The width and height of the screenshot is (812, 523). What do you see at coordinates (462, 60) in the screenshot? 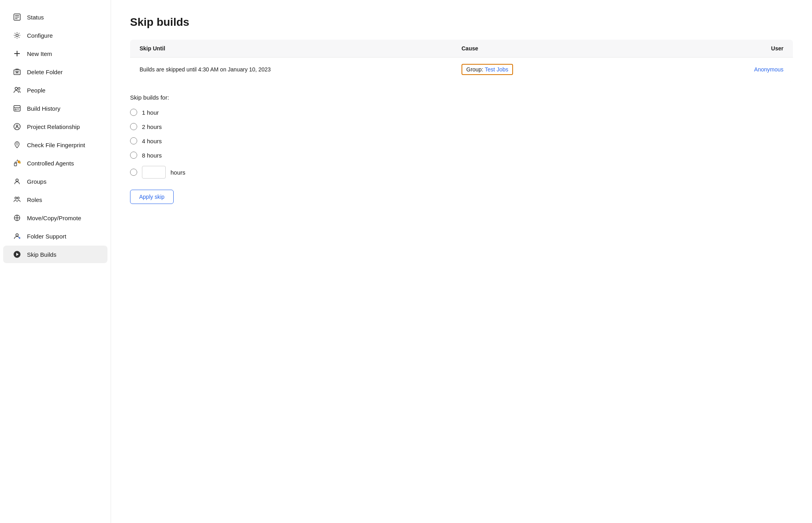
I see `skip-builds-table: Skip Until Cause User Builds are skipped…` at bounding box center [462, 60].